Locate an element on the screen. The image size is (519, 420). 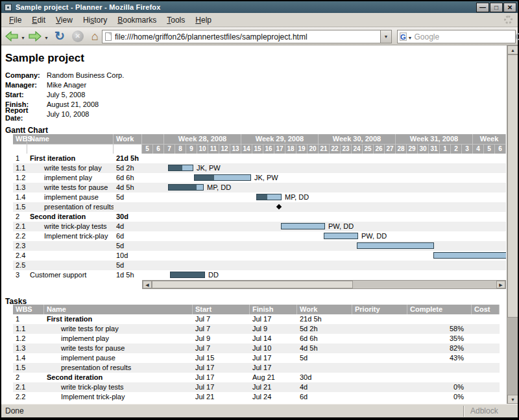
task-name-cell: presentation of results is located at coordinates (118, 368).